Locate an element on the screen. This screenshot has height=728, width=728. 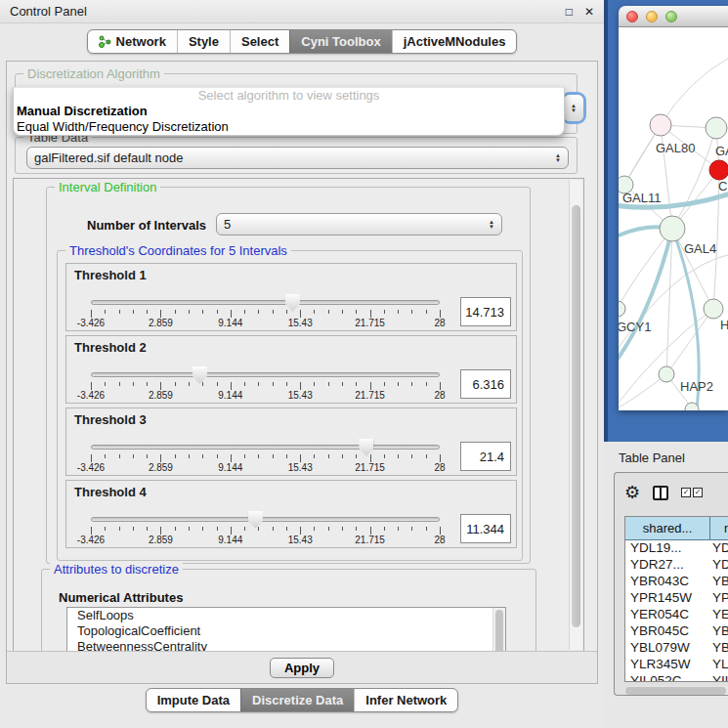
tab-infer-network: Infer Network is located at coordinates (406, 700).